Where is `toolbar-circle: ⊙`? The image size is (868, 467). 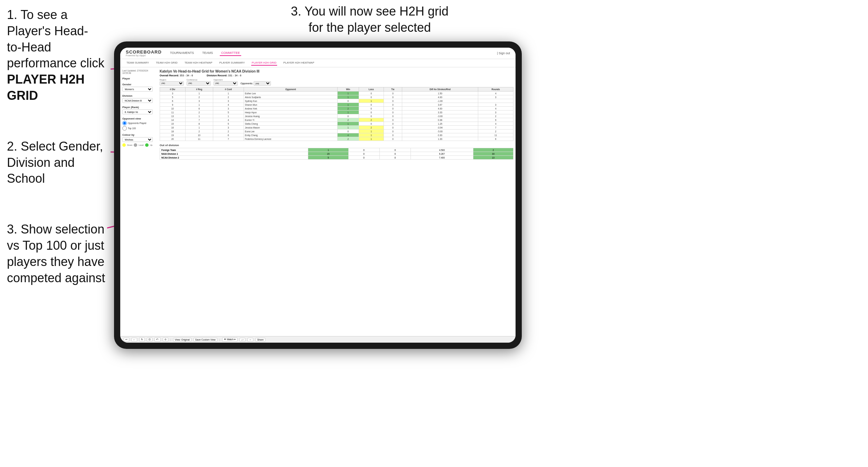 toolbar-circle: ⊙ is located at coordinates (166, 340).